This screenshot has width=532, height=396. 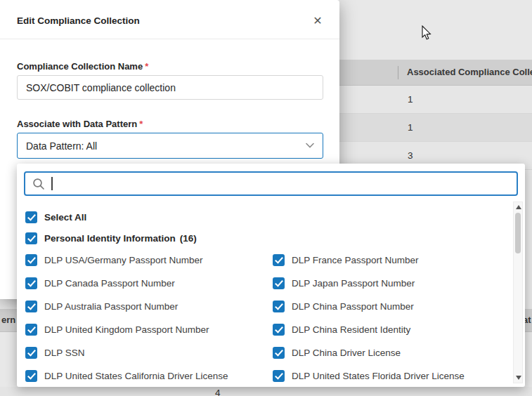 I want to click on dropdown-option: DLP United States California Driver Lice…, so click(x=149, y=376).